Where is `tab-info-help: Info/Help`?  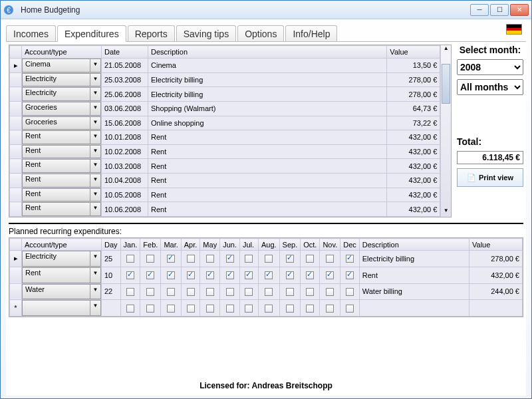 tab-info-help: Info/Help is located at coordinates (311, 33).